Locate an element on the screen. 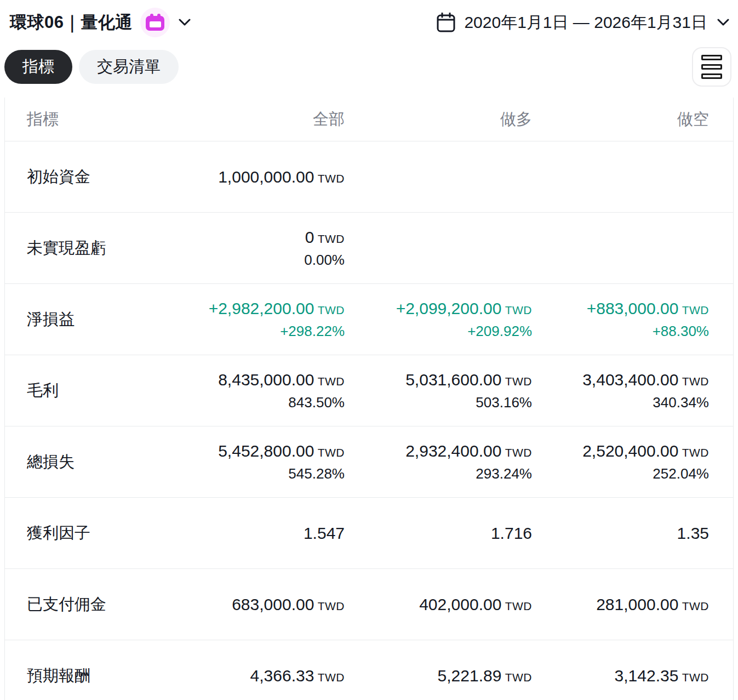 This screenshot has width=738, height=700. metric-value: 281,000.00 TWD is located at coordinates (653, 605).